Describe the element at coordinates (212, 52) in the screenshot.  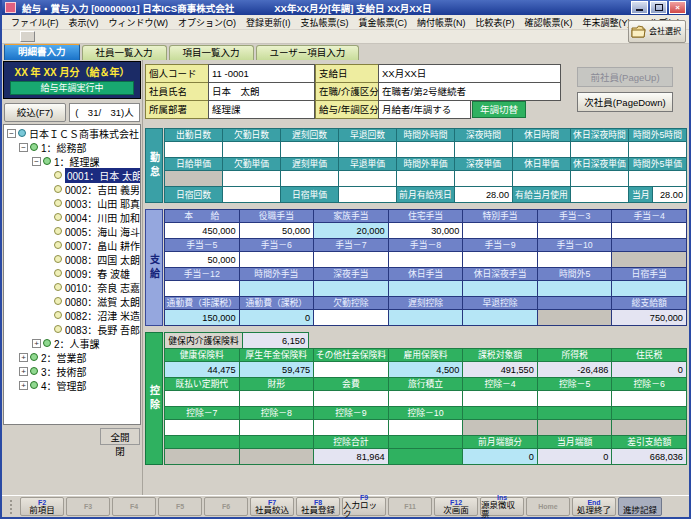
I see `tab-項目一覧入力: 項目一覧入力` at that location.